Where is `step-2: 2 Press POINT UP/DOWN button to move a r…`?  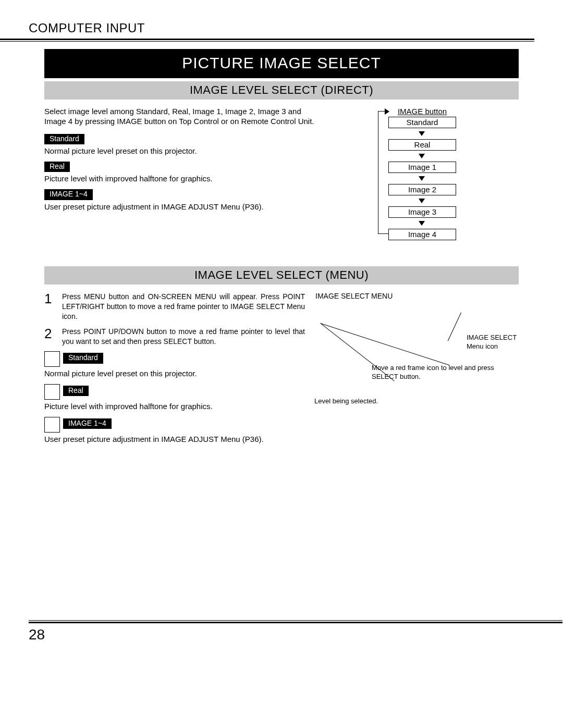
step-2: 2 Press POINT UP/DOWN button to move a r… is located at coordinates (175, 337).